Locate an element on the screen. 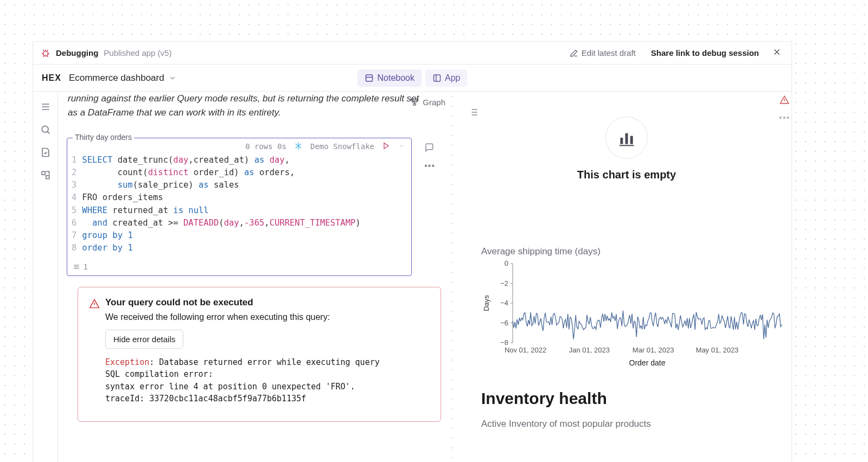 This screenshot has height=462, width=868. graph-label: Graph is located at coordinates (434, 102).